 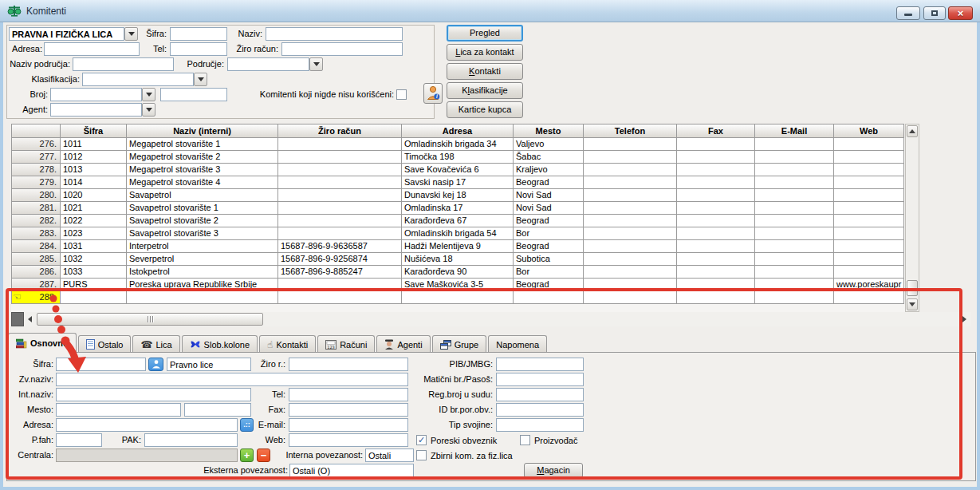 What do you see at coordinates (459, 344) in the screenshot?
I see `tab-grupe: Grupe` at bounding box center [459, 344].